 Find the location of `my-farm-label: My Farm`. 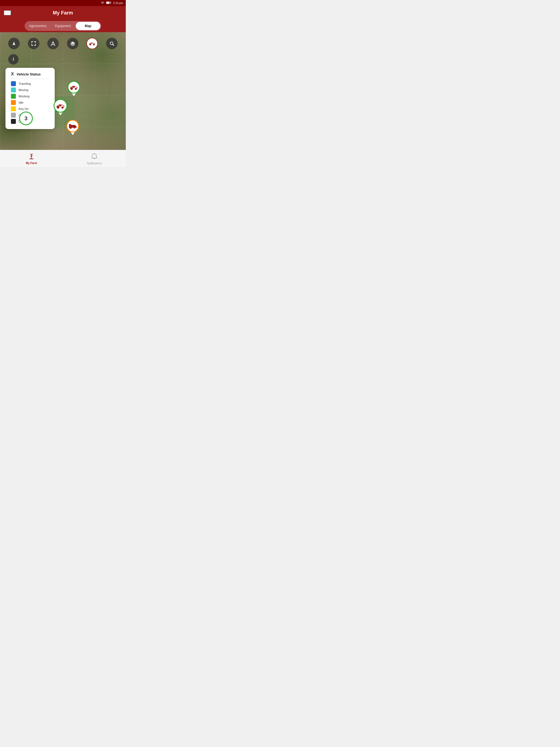

my-farm-label: My Farm is located at coordinates (31, 163).